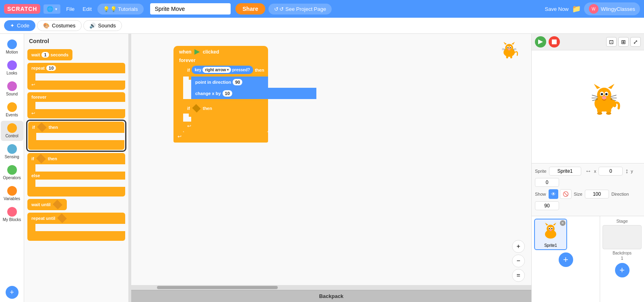 The width and height of the screenshot is (644, 302). What do you see at coordinates (87, 9) in the screenshot?
I see `edit-menu-button: Edit` at bounding box center [87, 9].